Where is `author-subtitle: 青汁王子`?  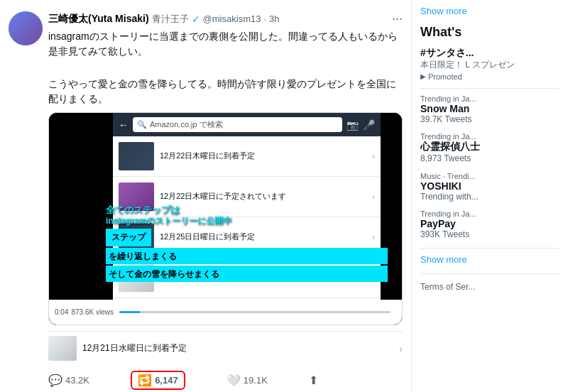
author-subtitle: 青汁王子 is located at coordinates (170, 19).